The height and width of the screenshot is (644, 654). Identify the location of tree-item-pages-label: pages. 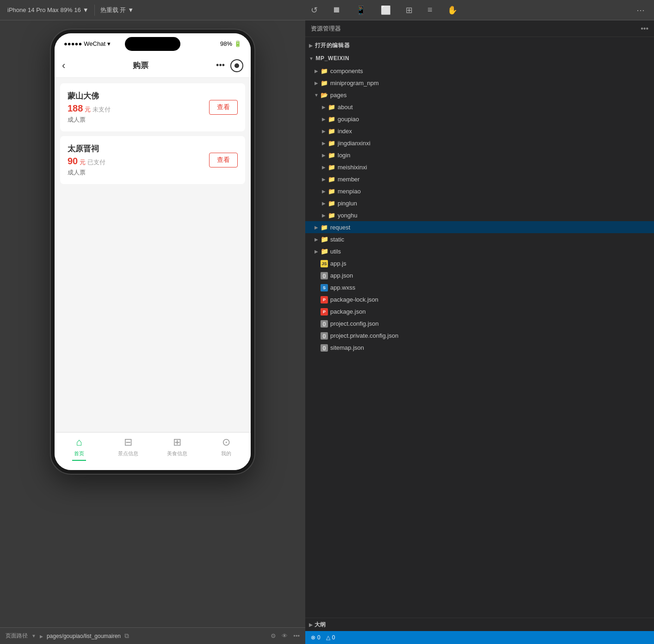
(492, 95).